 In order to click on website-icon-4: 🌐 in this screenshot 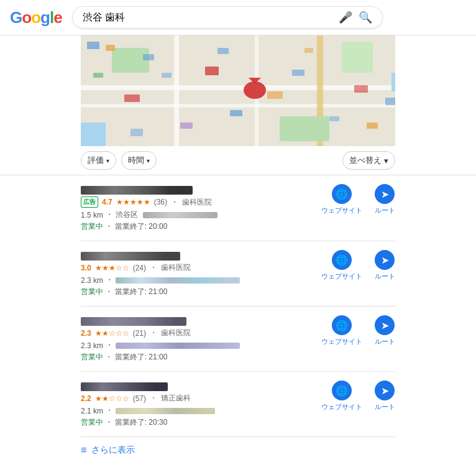, I will do `click(342, 390)`.